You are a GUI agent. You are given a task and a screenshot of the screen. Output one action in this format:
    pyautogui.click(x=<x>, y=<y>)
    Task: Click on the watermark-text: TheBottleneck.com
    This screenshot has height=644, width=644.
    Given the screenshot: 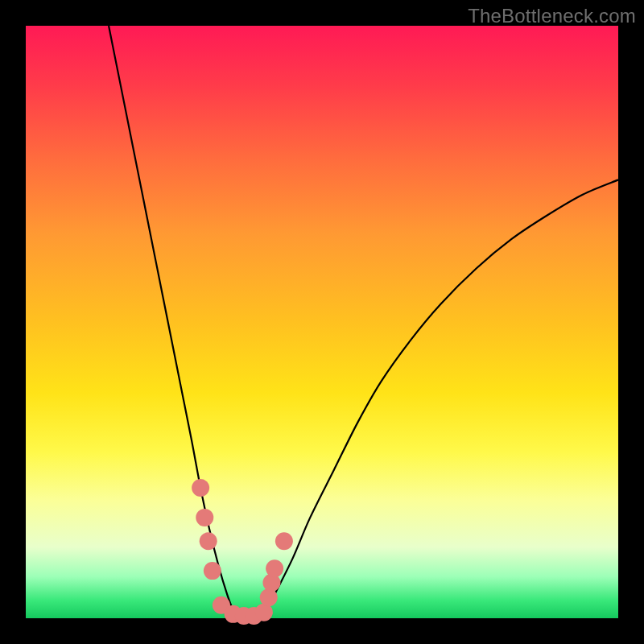 What is the action you would take?
    pyautogui.click(x=552, y=16)
    